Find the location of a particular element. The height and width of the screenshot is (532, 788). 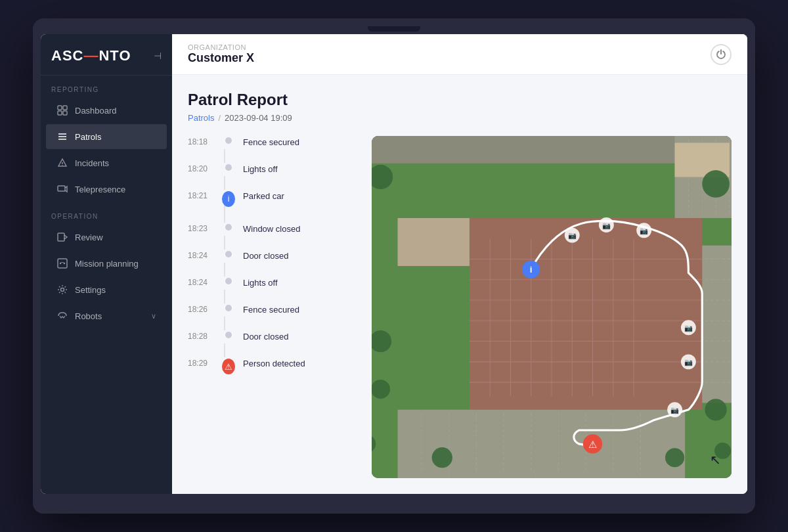

robots-label: Robots is located at coordinates (88, 317).